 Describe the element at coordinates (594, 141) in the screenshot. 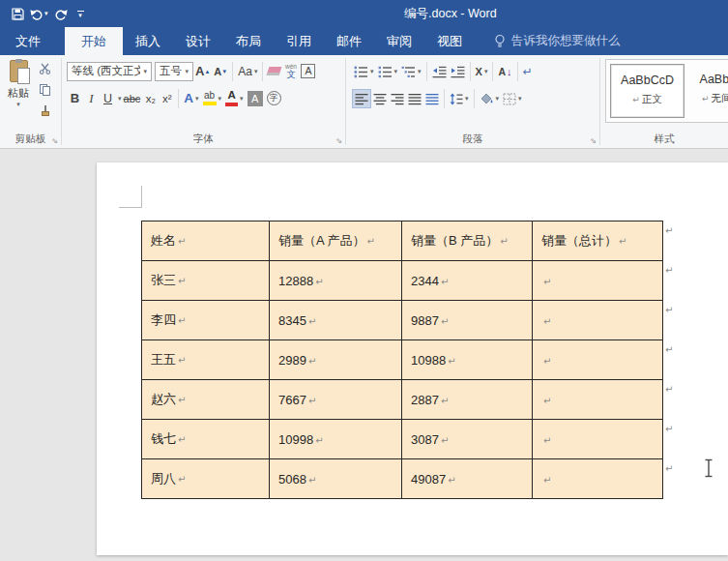

I see `paragraph-dialog-launcher: ⇘` at that location.